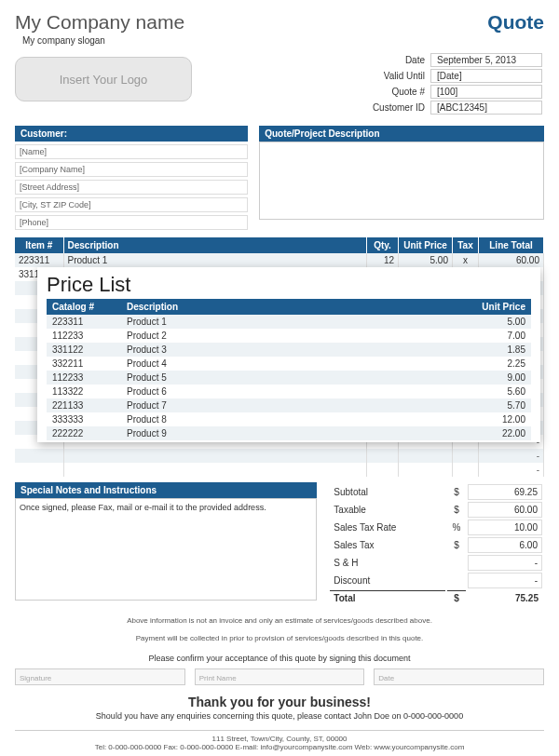 This screenshot has height=756, width=559. What do you see at coordinates (388, 546) in the screenshot?
I see `tax-label: Sales Tax` at bounding box center [388, 546].